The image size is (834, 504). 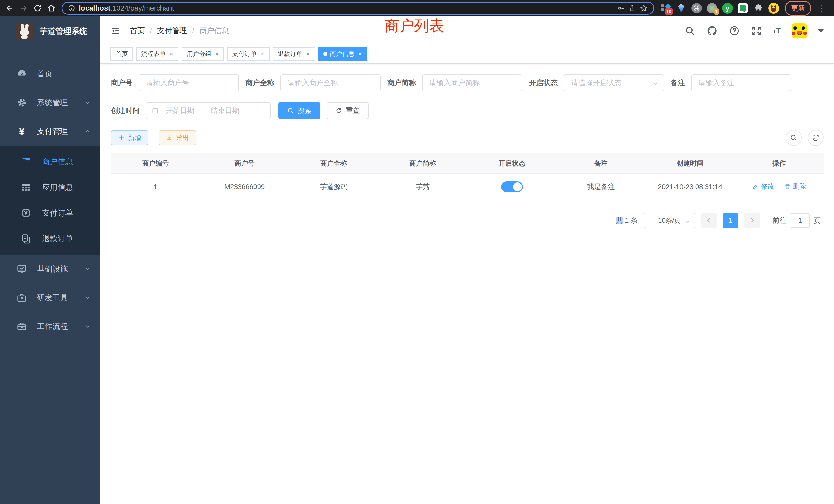 I want to click on bookmark-star-icon, so click(x=644, y=8).